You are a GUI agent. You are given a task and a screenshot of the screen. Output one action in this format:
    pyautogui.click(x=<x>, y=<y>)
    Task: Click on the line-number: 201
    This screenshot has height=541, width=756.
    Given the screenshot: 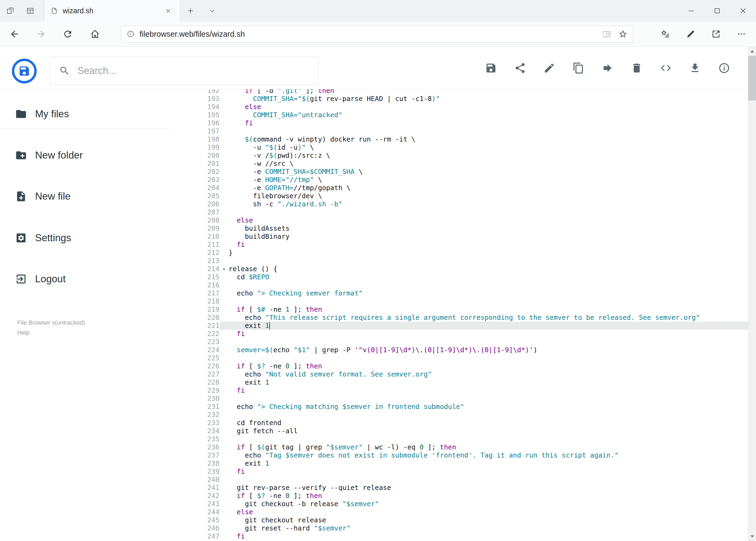 What is the action you would take?
    pyautogui.click(x=197, y=164)
    